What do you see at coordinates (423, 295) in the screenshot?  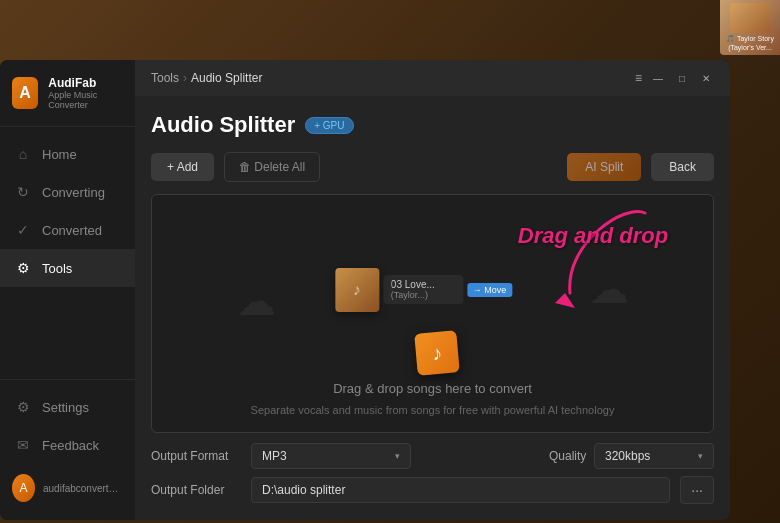 I see `track-artist: (Taylor...)` at bounding box center [423, 295].